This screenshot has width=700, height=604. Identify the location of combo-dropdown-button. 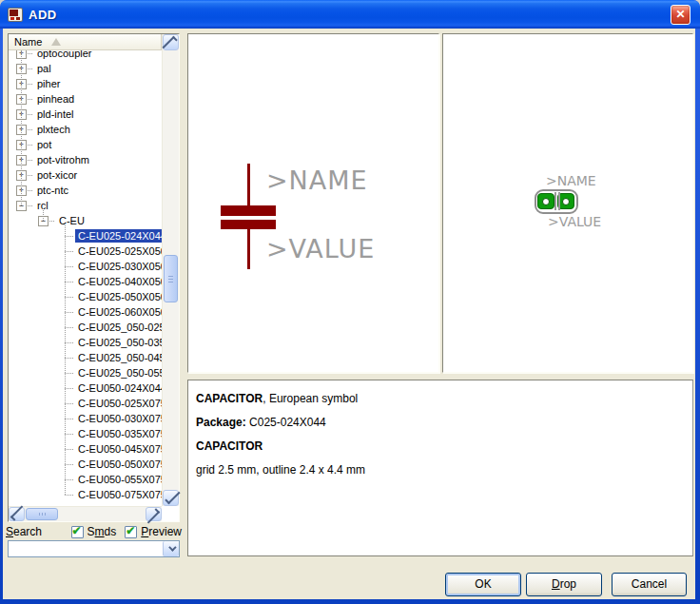
(171, 549).